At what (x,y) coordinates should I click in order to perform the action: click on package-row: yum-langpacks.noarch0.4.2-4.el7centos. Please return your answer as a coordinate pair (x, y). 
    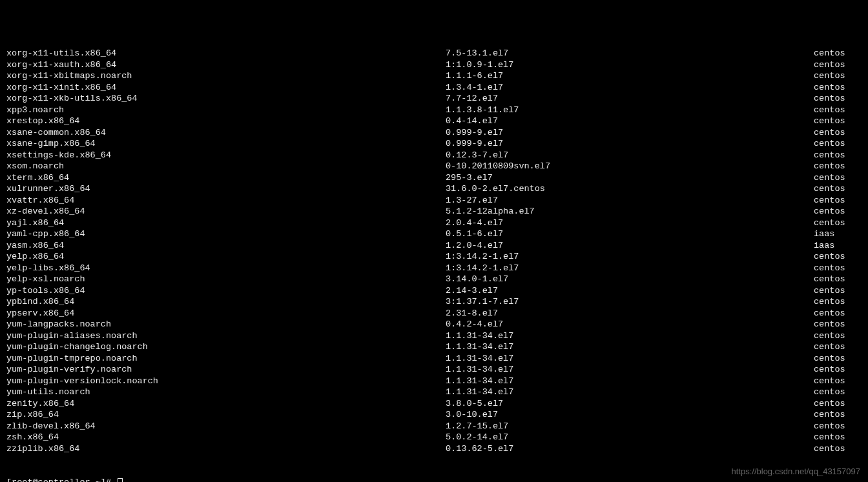
    Looking at the image, I should click on (434, 325).